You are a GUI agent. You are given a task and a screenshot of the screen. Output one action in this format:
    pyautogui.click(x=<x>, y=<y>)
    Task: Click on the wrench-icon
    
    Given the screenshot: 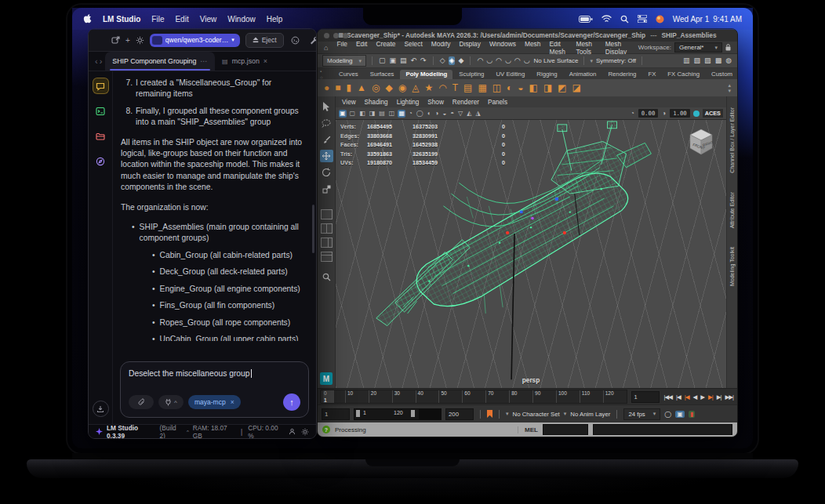 What is the action you would take?
    pyautogui.click(x=312, y=40)
    